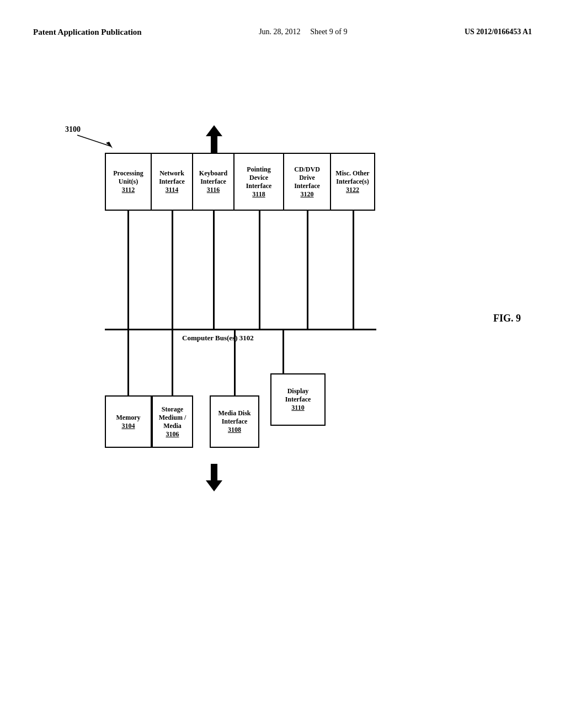  Describe the element at coordinates (128, 182) in the screenshot. I see `box-processing-line2: Unit(s)` at that location.